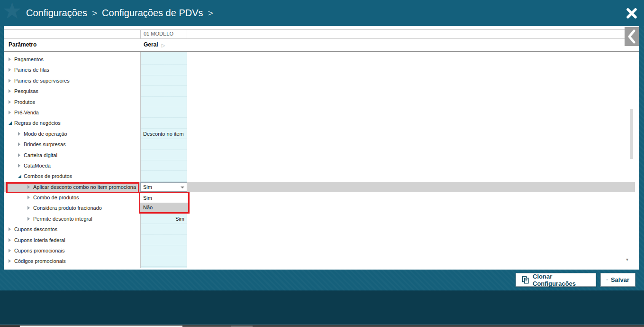 This screenshot has width=644, height=327. What do you see at coordinates (182, 187) in the screenshot?
I see `dropdown-caret-icon` at bounding box center [182, 187].